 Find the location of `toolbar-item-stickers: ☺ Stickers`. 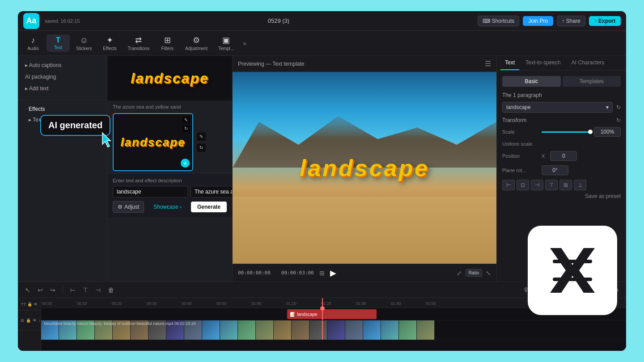

toolbar-item-stickers: ☺ Stickers is located at coordinates (84, 43).